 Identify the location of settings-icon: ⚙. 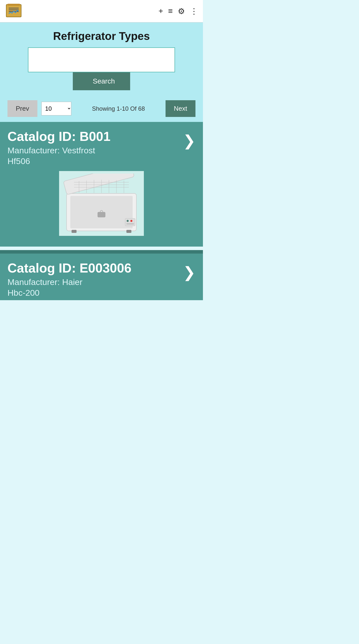
(182, 11).